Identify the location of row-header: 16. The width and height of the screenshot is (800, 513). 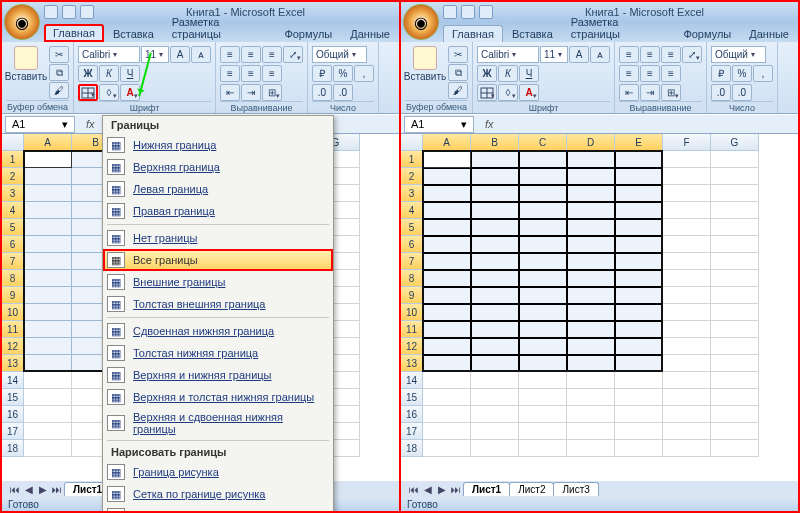
(13, 414).